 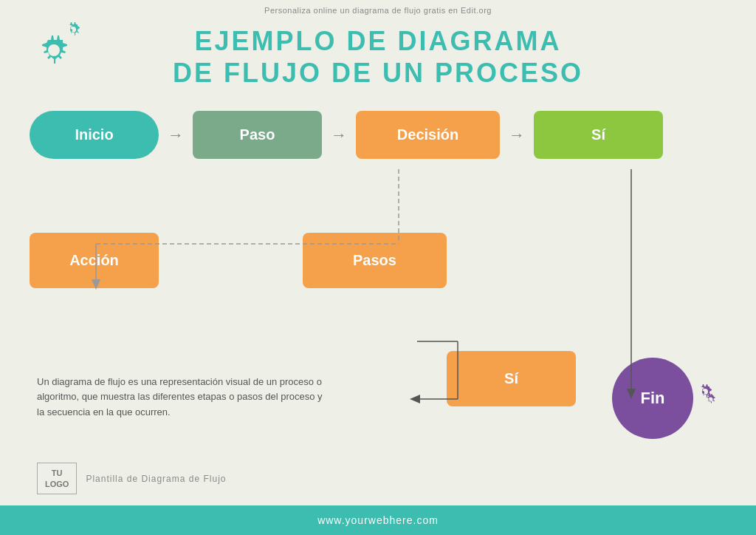 What do you see at coordinates (378, 9) in the screenshot?
I see `top-bar: Personaliza online un diagrama de flujo …` at bounding box center [378, 9].